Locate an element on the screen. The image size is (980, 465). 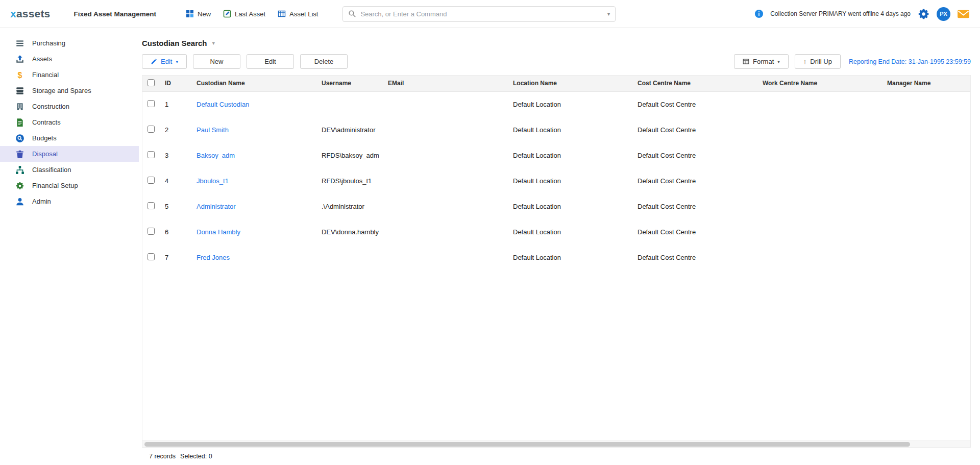
sidebar-item-storage-and-spares: Storage and Spares is located at coordinates (69, 91).